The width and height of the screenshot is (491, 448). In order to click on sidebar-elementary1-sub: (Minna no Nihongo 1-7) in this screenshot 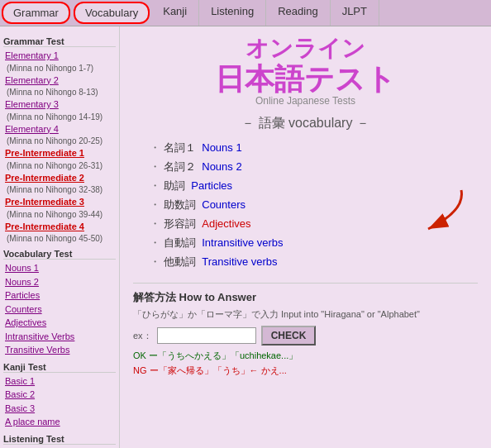, I will do `click(48, 68)`.